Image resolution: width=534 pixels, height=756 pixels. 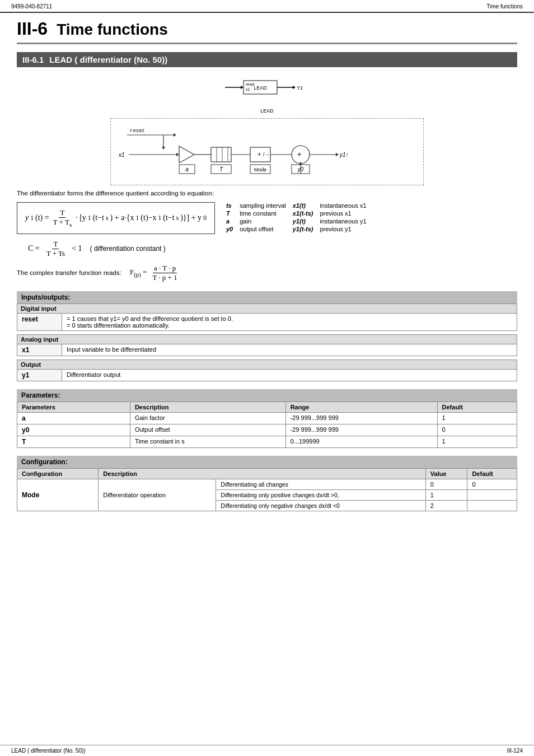 I want to click on config-option-value: 0, so click(x=447, y=484).